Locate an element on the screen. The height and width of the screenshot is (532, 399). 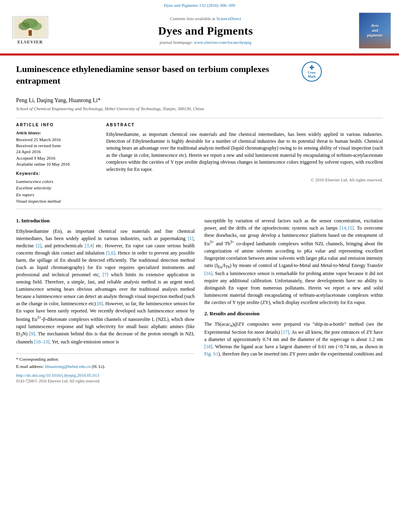
abstract-title: ABSTRACT is located at coordinates (245, 125).